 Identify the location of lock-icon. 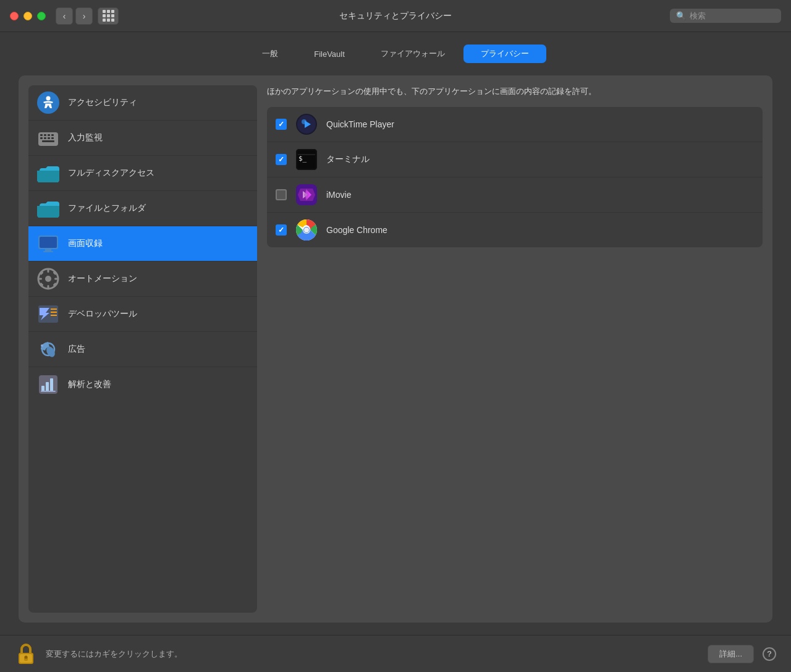
(26, 654).